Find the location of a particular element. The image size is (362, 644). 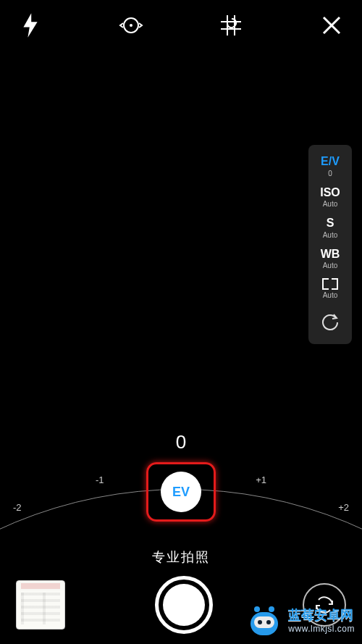

grid-overlay-icon is located at coordinates (231, 25).